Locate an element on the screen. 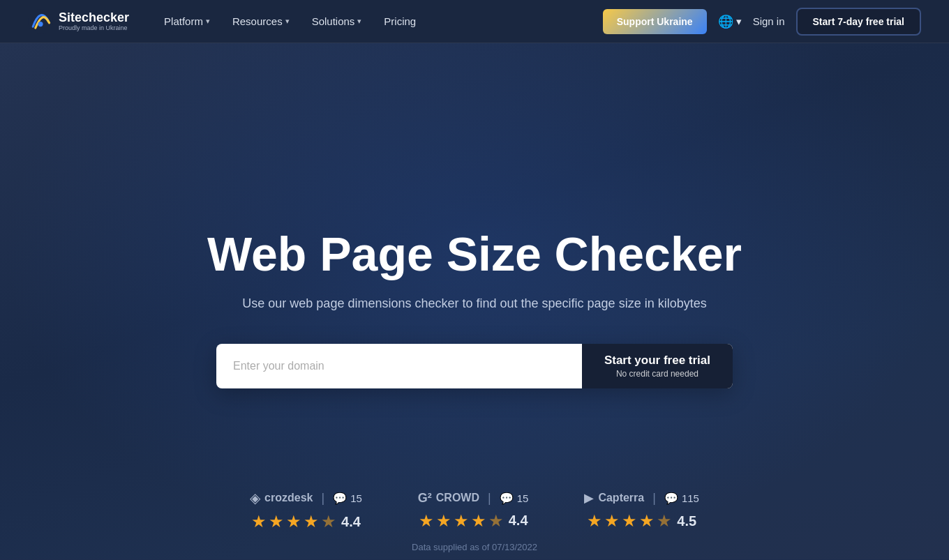  capterra-name: Capterra is located at coordinates (621, 498).